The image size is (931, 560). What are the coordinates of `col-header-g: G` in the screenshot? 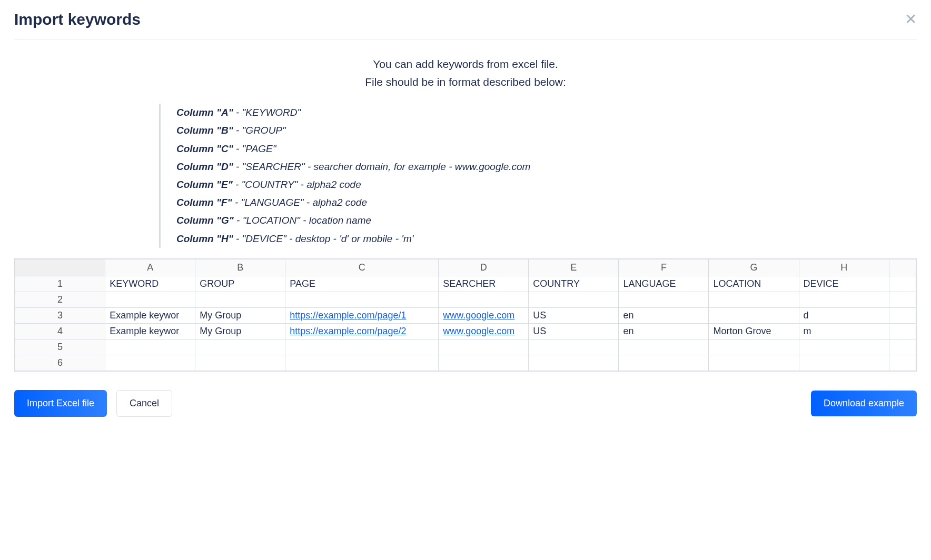 It's located at (754, 267).